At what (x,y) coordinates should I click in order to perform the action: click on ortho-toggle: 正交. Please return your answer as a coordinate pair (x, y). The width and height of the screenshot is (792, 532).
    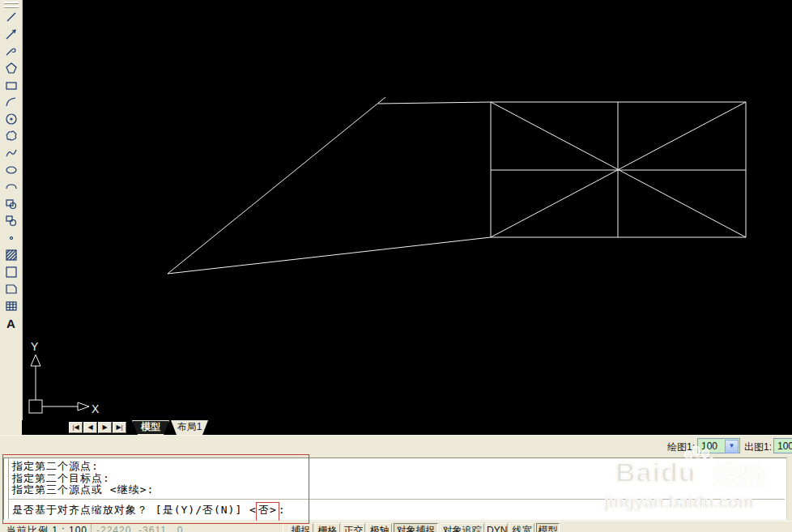
    Looking at the image, I should click on (353, 528).